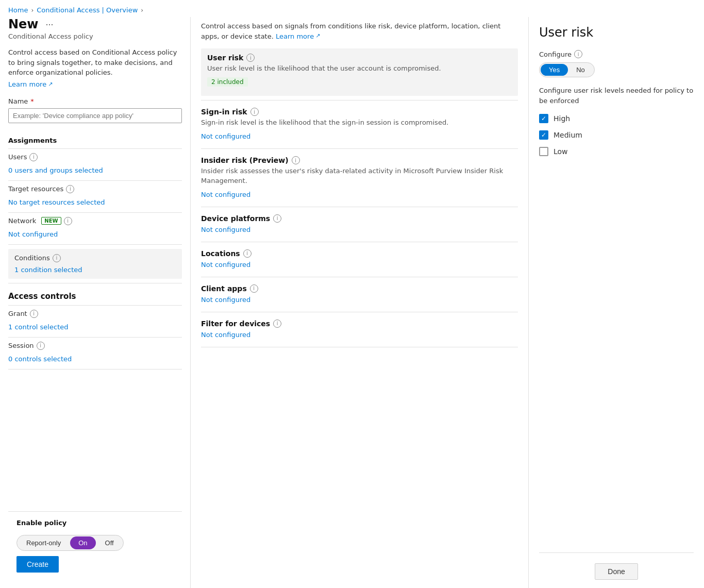  I want to click on conditions-info-icon: i, so click(57, 258).